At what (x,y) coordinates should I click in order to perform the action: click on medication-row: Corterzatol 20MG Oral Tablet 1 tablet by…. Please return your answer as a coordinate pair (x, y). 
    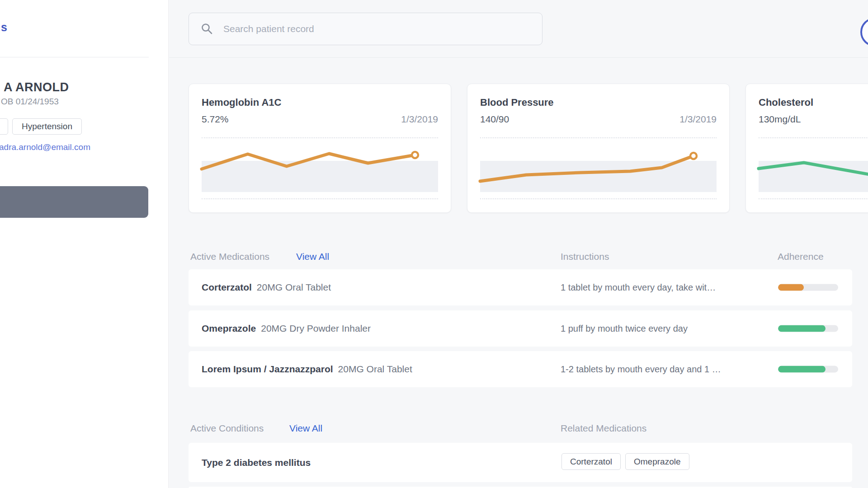
    Looking at the image, I should click on (520, 287).